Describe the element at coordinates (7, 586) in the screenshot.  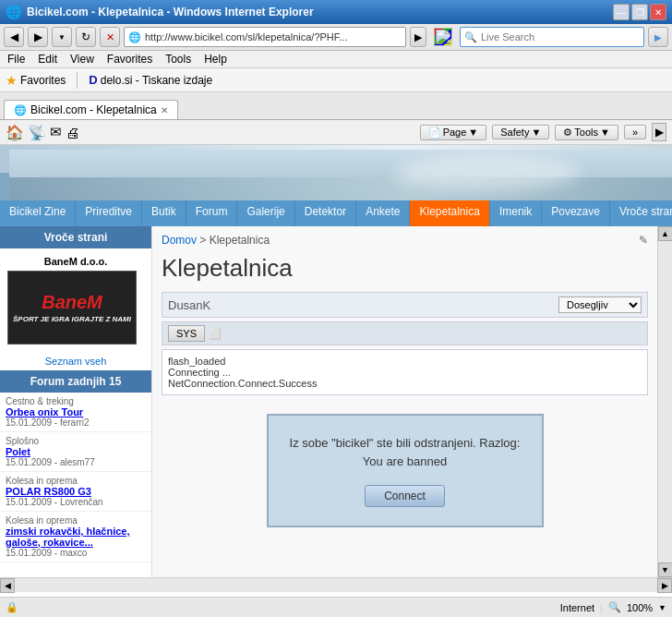
I see `scroll-left-button: ◀` at that location.